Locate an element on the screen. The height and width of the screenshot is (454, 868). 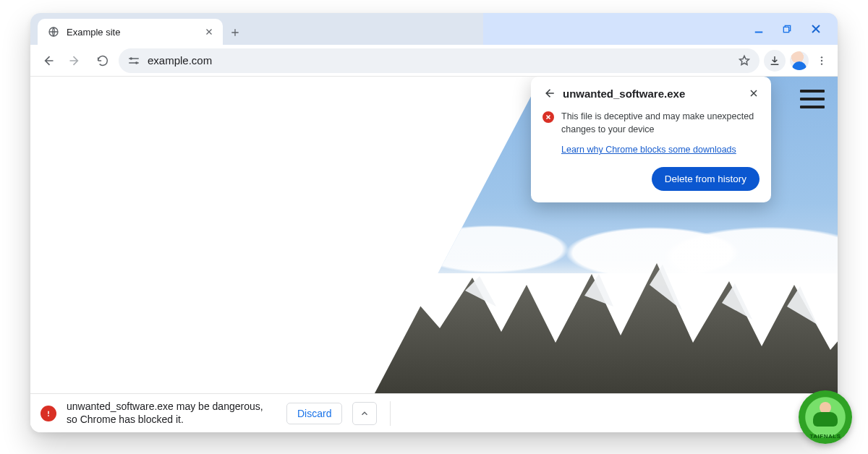
watermark-badge: TAIFNALS is located at coordinates (825, 417).